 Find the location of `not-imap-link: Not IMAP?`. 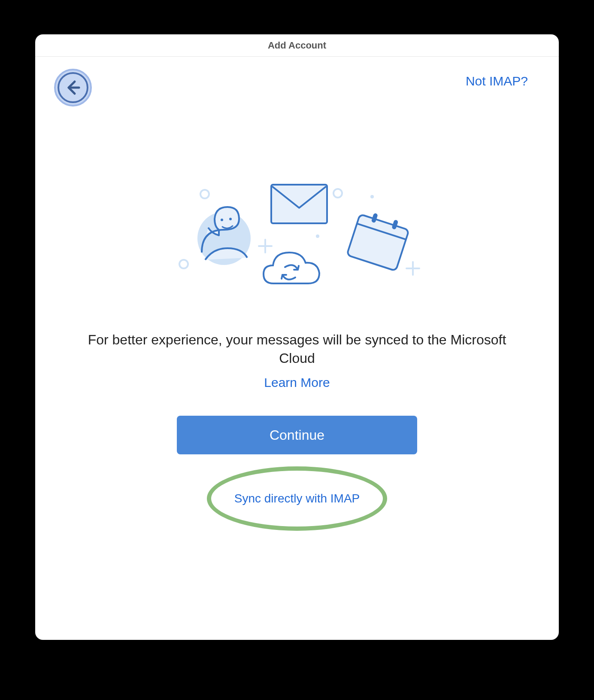

not-imap-link: Not IMAP? is located at coordinates (497, 81).